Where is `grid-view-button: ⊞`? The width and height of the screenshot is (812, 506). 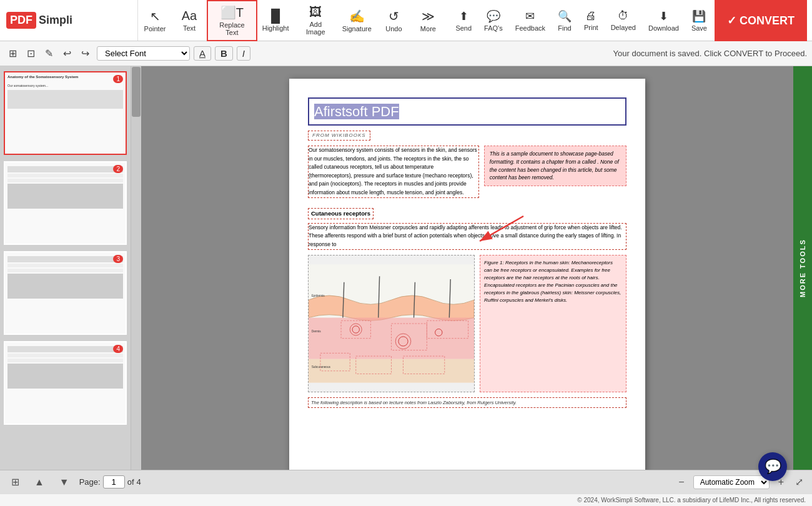 grid-view-button: ⊞ is located at coordinates (12, 54).